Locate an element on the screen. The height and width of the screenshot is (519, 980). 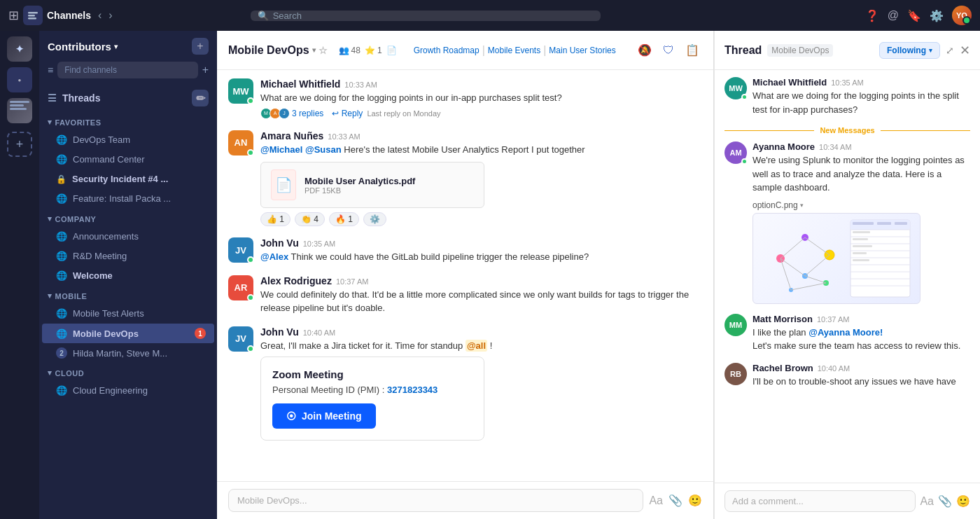
thread-message-header: Matt Morrison 10:37 AM is located at coordinates (861, 319).